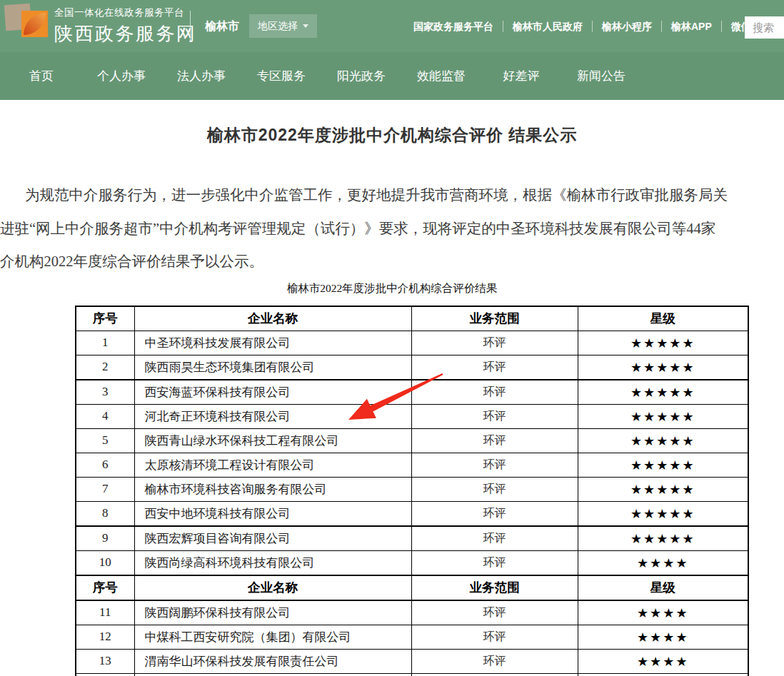  I want to click on nav-item-label: 新闻公告, so click(601, 76).